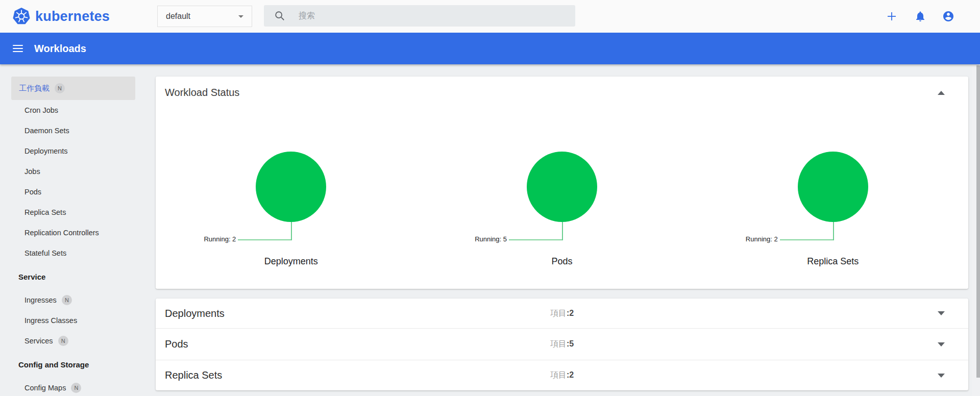  I want to click on sidebar-section-label: Config and Storage, so click(54, 364).